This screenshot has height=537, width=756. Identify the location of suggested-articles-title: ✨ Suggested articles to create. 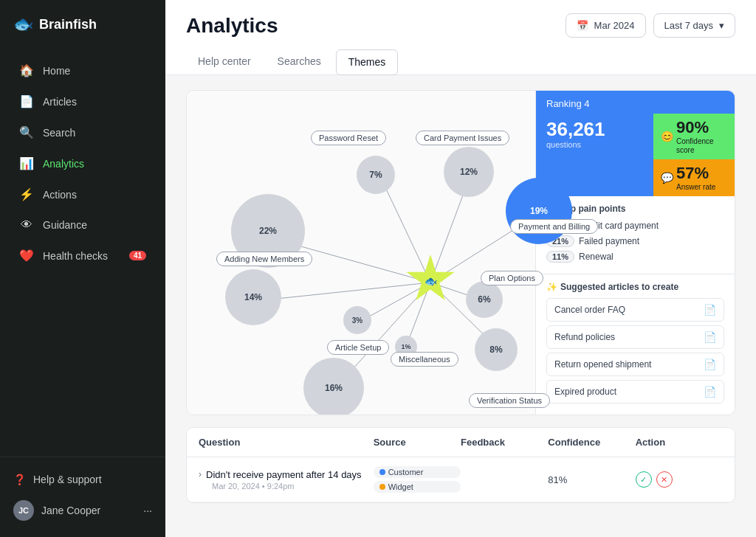
(635, 287).